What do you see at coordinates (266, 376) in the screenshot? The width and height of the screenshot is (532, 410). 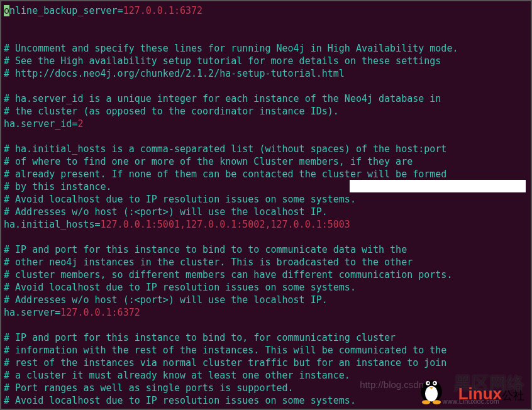 I see `config-line: # a cluster it must already know at leas…` at bounding box center [266, 376].